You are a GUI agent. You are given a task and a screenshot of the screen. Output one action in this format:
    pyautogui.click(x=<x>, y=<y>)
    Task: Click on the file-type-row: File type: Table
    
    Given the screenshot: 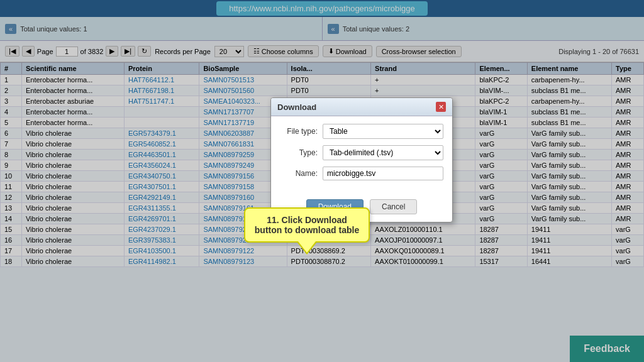 What is the action you would take?
    pyautogui.click(x=362, y=131)
    